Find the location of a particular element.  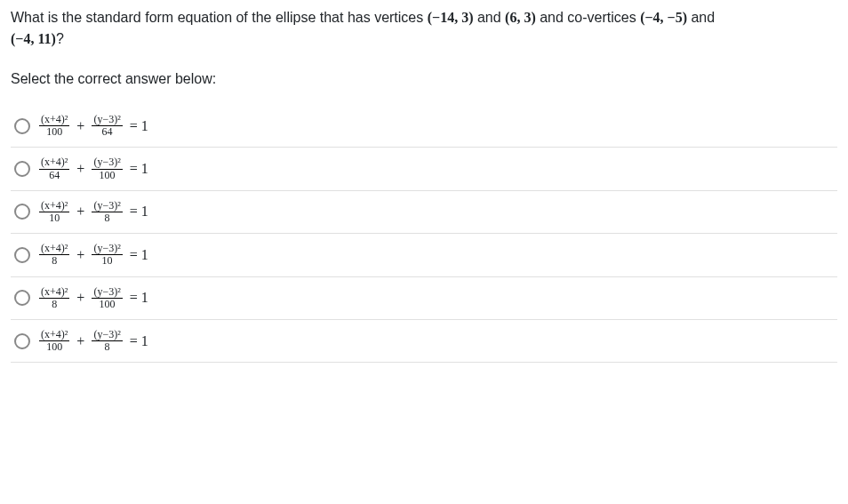

question-and2: and is located at coordinates (700, 18).